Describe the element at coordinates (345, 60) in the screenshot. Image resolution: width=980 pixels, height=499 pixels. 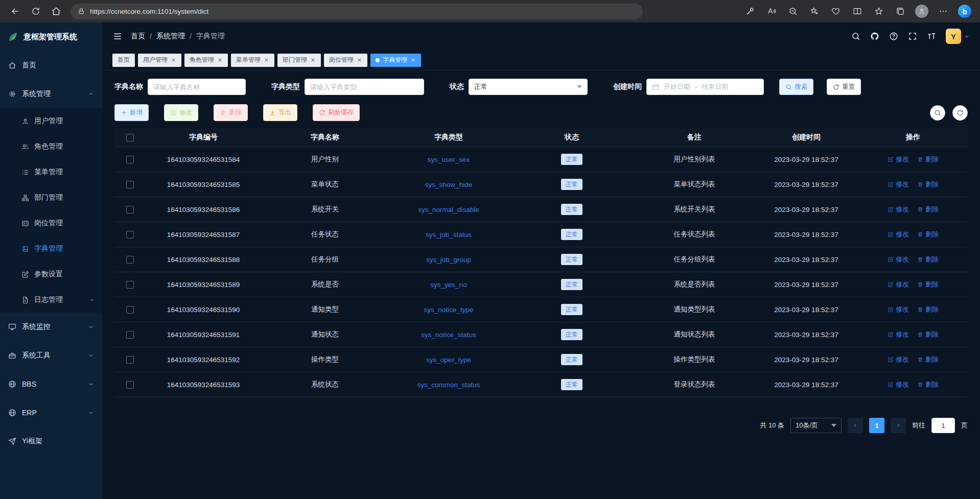
I see `tab-post-mgmt: 岗位管理` at that location.